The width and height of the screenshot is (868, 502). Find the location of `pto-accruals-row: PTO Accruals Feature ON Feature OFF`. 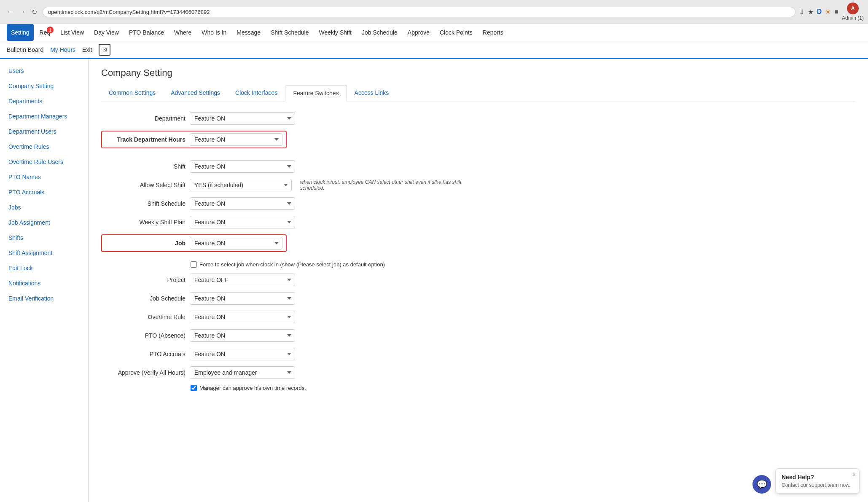

pto-accruals-row: PTO Accruals Feature ON Feature OFF is located at coordinates (291, 354).